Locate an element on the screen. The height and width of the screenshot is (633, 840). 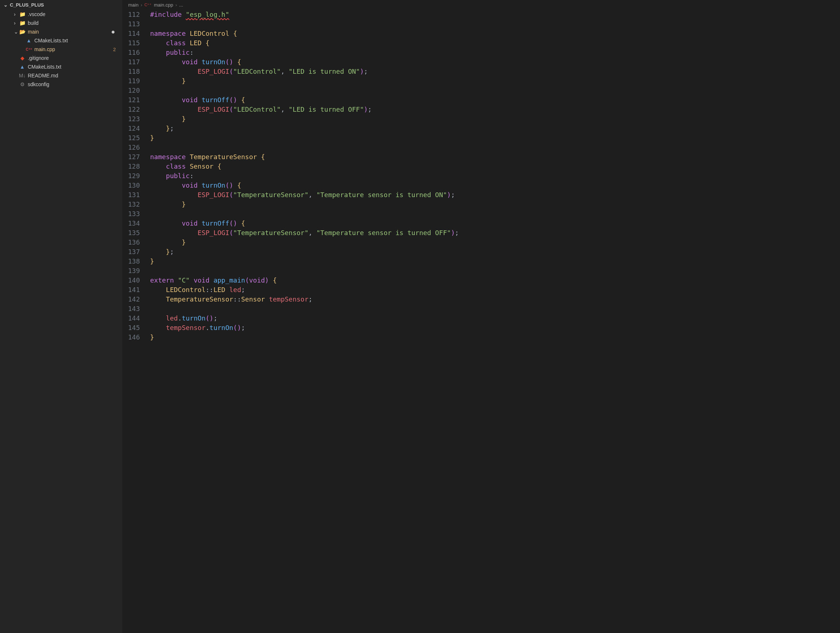
tree-item--vscode: ›📁.vscode is located at coordinates (63, 14).